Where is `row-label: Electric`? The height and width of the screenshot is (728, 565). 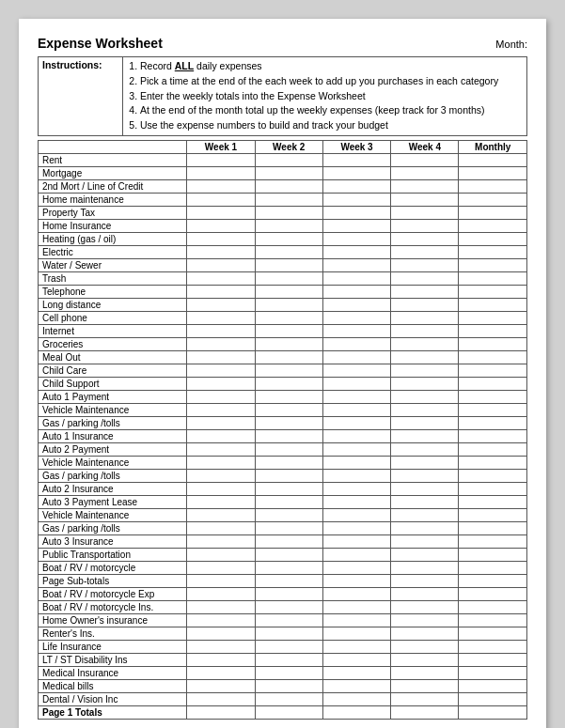 row-label: Electric is located at coordinates (113, 252).